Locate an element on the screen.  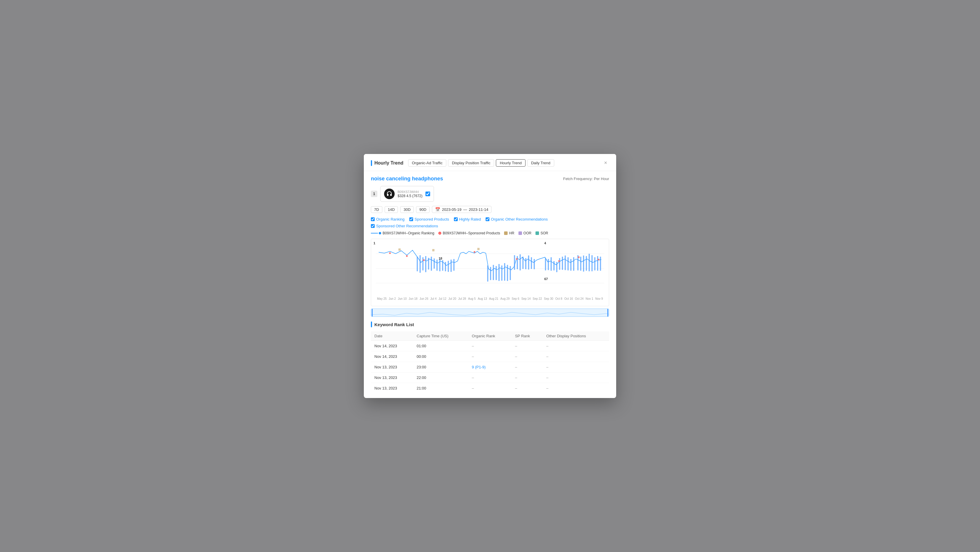
product-card-row: 1 B09XS7JWHH $328 is located at coordinates (490, 194).